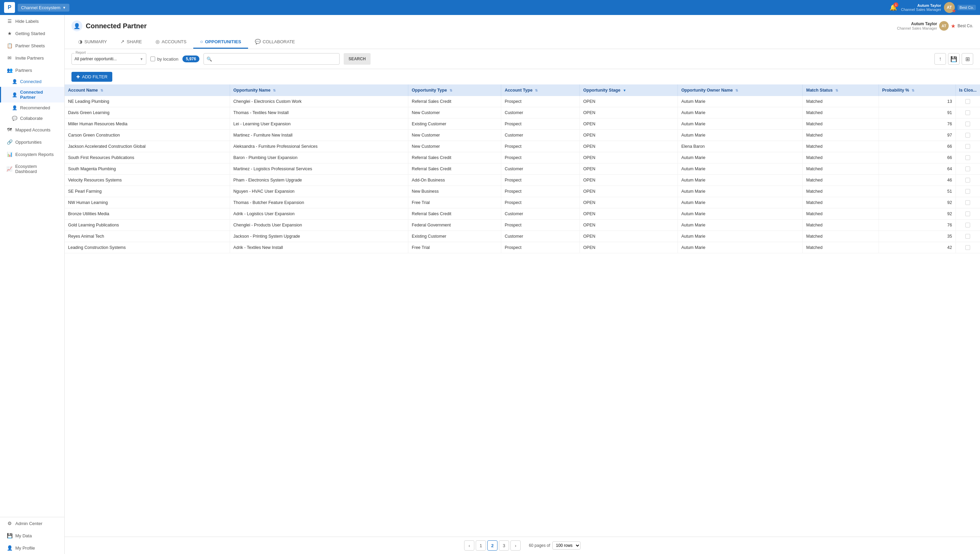 The width and height of the screenshot is (980, 554). I want to click on header-user-name: Autum Taylor, so click(917, 24).